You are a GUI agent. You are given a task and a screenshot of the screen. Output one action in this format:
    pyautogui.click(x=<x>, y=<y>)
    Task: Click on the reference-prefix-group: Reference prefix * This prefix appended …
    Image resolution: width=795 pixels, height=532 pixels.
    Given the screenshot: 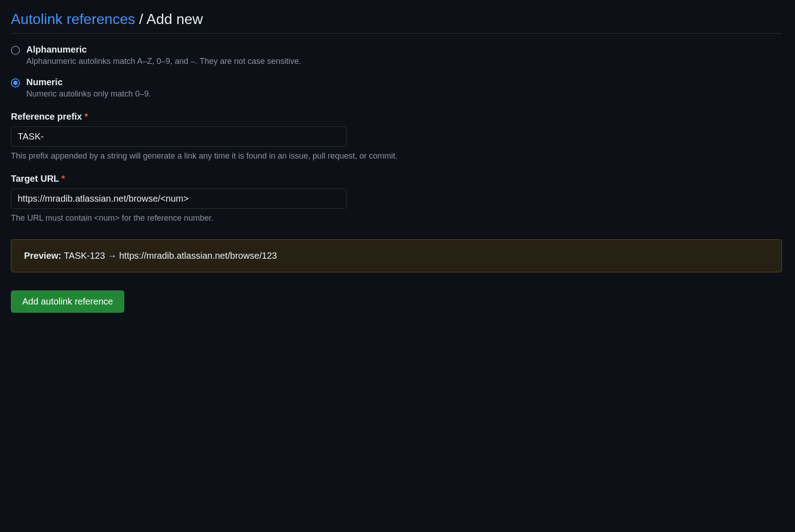 What is the action you would take?
    pyautogui.click(x=396, y=136)
    